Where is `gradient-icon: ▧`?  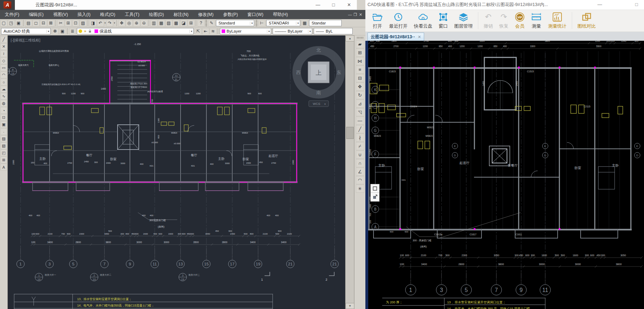 gradient-icon: ▧ is located at coordinates (4, 146).